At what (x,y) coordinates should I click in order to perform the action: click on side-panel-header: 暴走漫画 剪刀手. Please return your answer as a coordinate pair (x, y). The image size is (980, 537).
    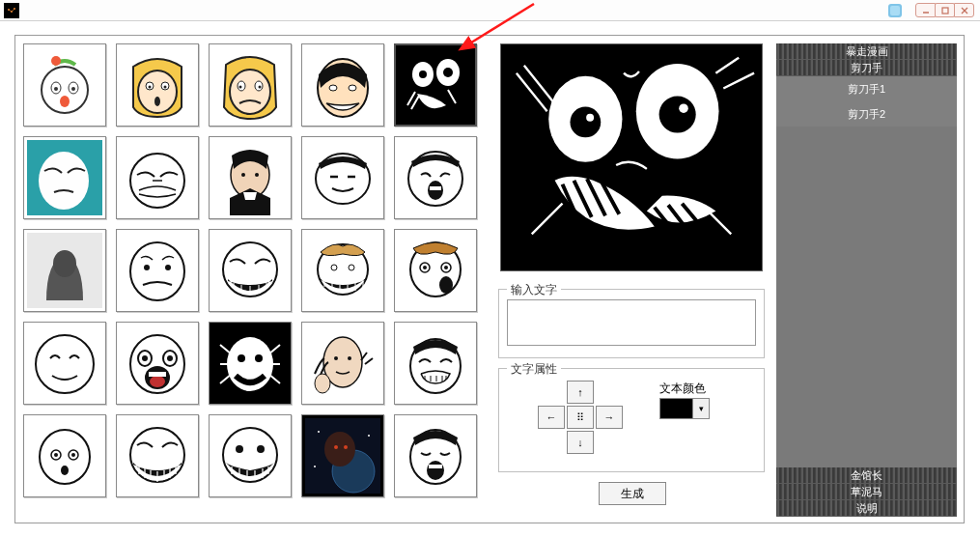
    Looking at the image, I should click on (867, 60).